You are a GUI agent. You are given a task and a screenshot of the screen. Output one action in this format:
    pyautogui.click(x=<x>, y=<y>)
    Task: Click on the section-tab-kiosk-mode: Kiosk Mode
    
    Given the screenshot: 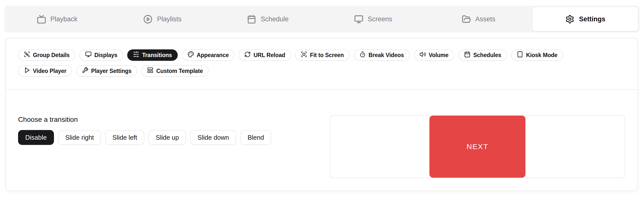 What is the action you would take?
    pyautogui.click(x=537, y=55)
    